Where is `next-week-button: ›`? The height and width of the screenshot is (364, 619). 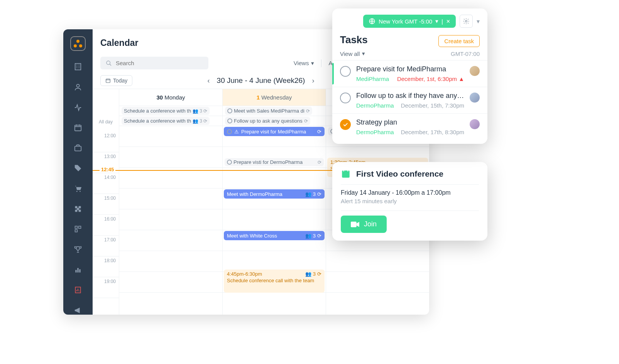
next-week-button: › is located at coordinates (313, 81).